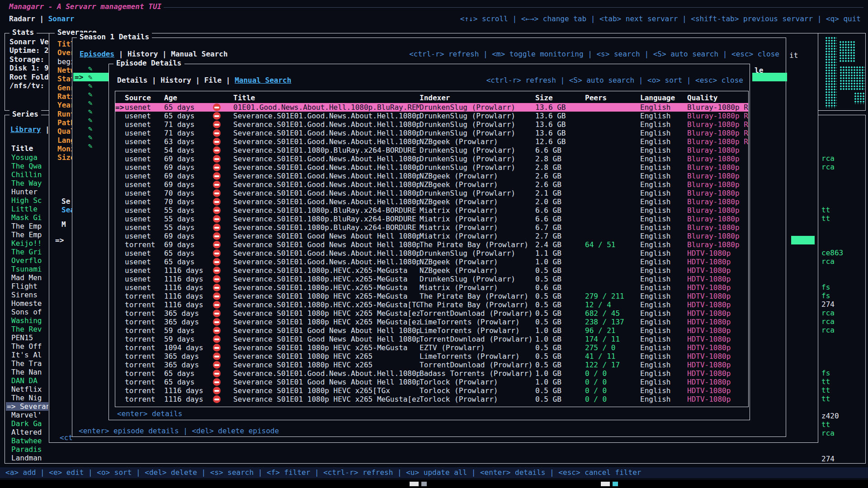 This screenshot has height=488, width=868. What do you see at coordinates (432, 348) in the screenshot?
I see `release-row: torrent 1094 days Severance S01E01 1080p…` at bounding box center [432, 348].